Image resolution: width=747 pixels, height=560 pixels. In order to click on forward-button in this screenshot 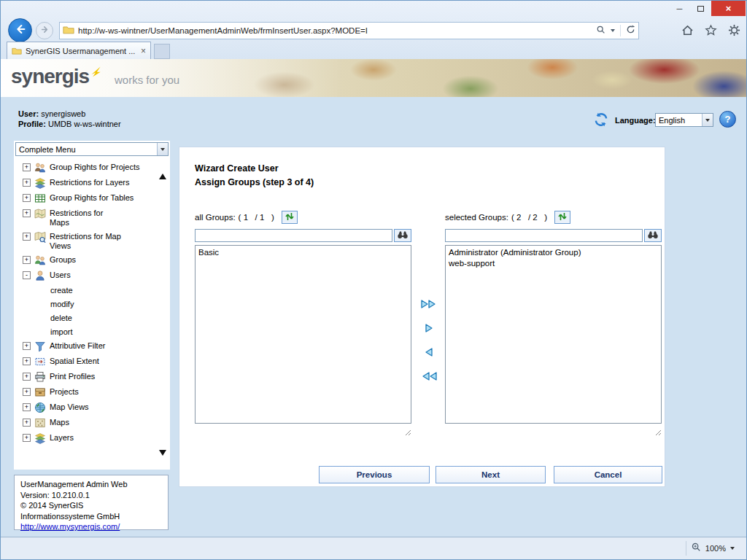, I will do `click(44, 31)`.